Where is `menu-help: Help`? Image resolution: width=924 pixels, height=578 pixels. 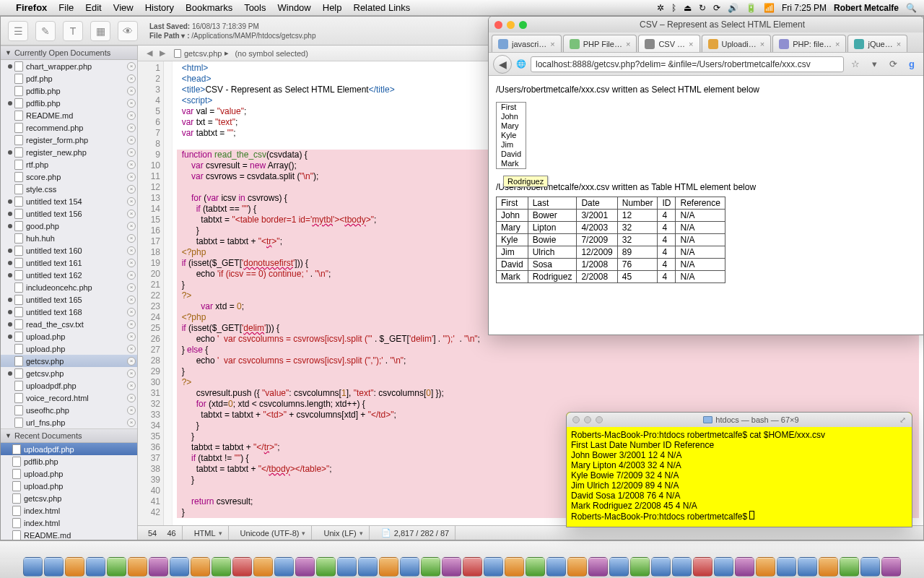 menu-help: Help is located at coordinates (332, 7).